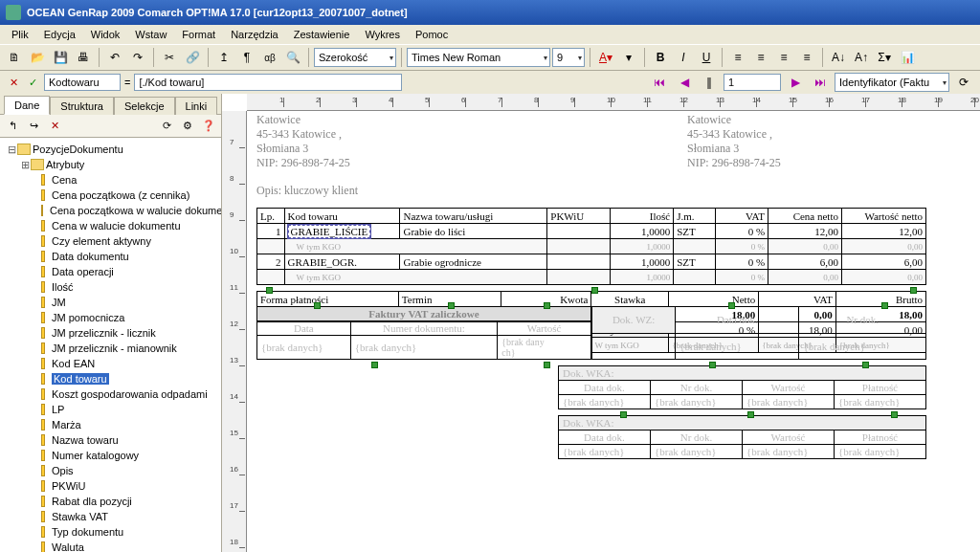 This screenshot has height=552, width=980. Describe the element at coordinates (795, 82) in the screenshot. I see `nav-next-icon: ▶` at that location.